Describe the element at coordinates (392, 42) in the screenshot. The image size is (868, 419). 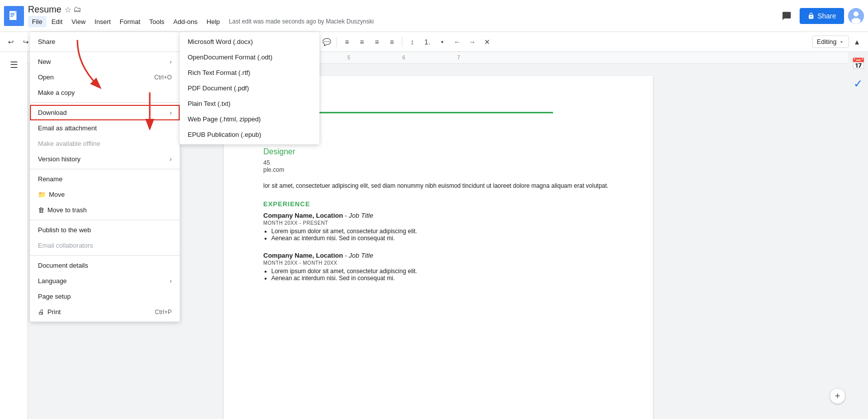
I see `justify-button: ≡` at that location.